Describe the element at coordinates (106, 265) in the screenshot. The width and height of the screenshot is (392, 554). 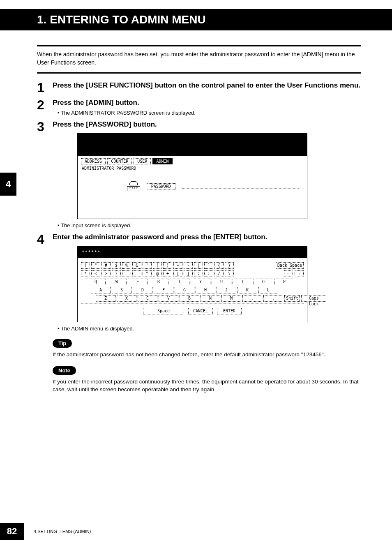
I see `key: #` at that location.